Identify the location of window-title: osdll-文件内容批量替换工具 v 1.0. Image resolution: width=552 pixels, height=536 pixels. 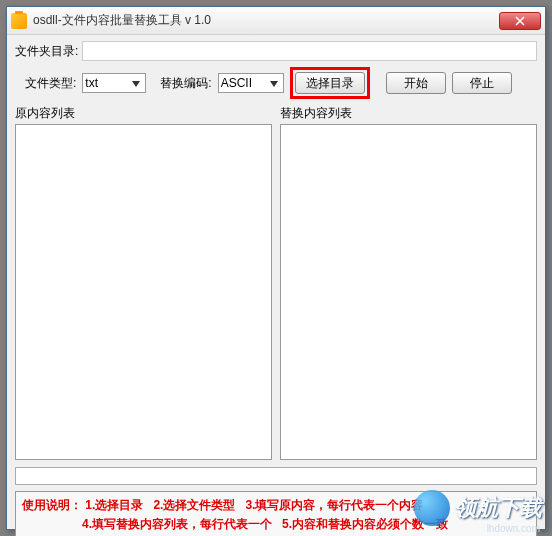
(266, 20).